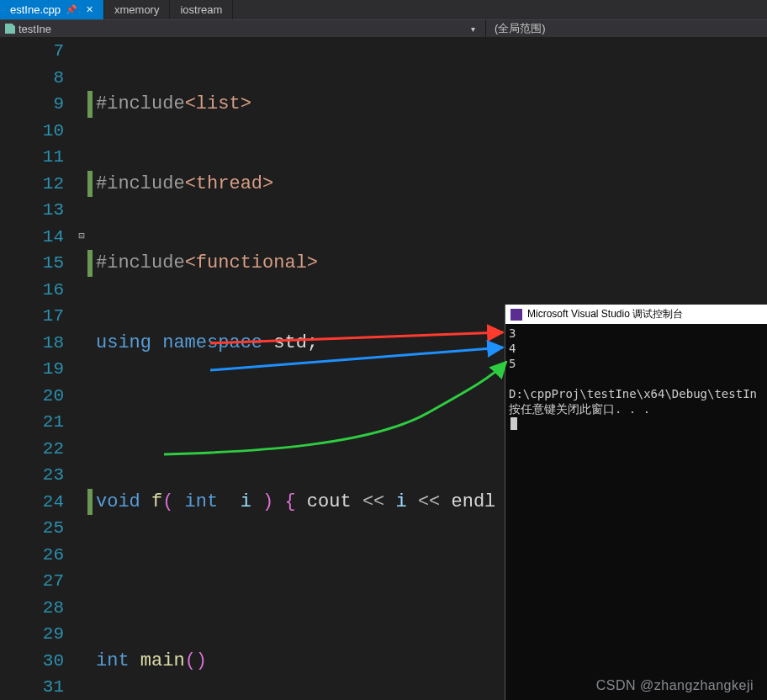 The width and height of the screenshot is (767, 700). What do you see at coordinates (10, 29) in the screenshot?
I see `file-icon` at bounding box center [10, 29].